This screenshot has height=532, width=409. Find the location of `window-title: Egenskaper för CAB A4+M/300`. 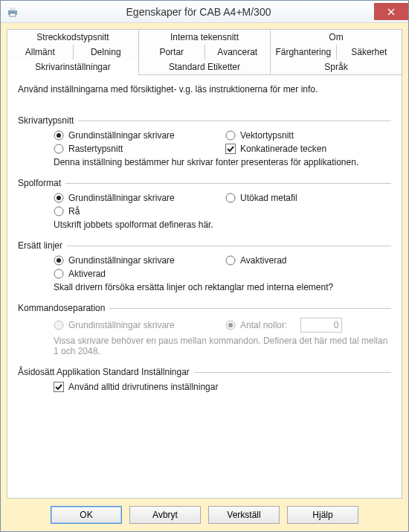

window-title: Egenskaper för CAB A4+M/300 is located at coordinates (199, 12).